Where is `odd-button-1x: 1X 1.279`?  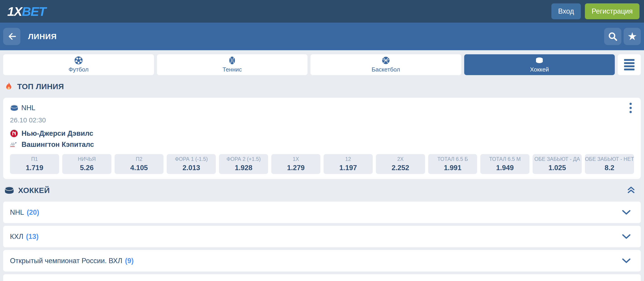 odd-button-1x: 1X 1.279 is located at coordinates (296, 164).